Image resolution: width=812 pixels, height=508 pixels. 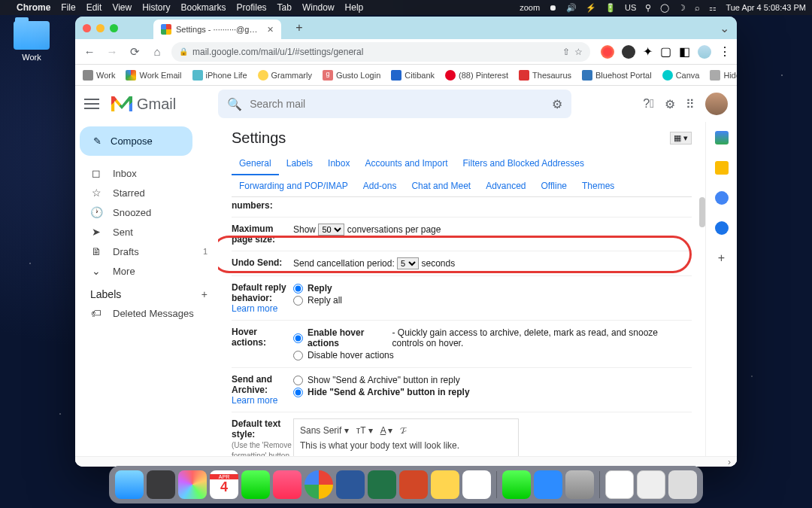 I want to click on window-maximize, so click(x=114, y=29).